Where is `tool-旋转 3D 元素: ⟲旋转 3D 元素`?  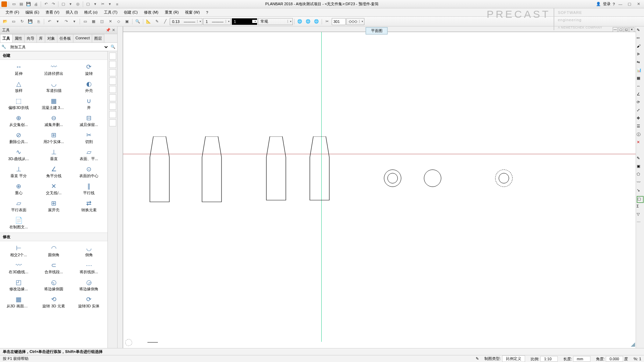
tool-旋转 3D 元素: ⟲旋转 3D 元素 is located at coordinates (54, 302).